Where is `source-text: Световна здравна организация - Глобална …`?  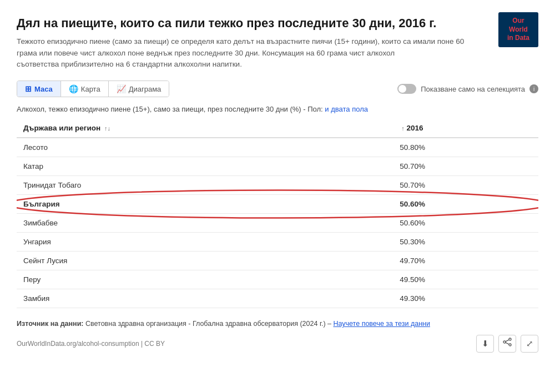 source-text: Световна здравна организация - Глобална … is located at coordinates (209, 324).